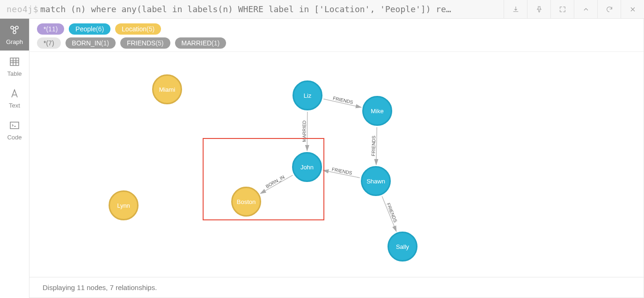 The image size is (644, 298). Describe the element at coordinates (376, 181) in the screenshot. I see `node-shawn: Shawn` at that location.